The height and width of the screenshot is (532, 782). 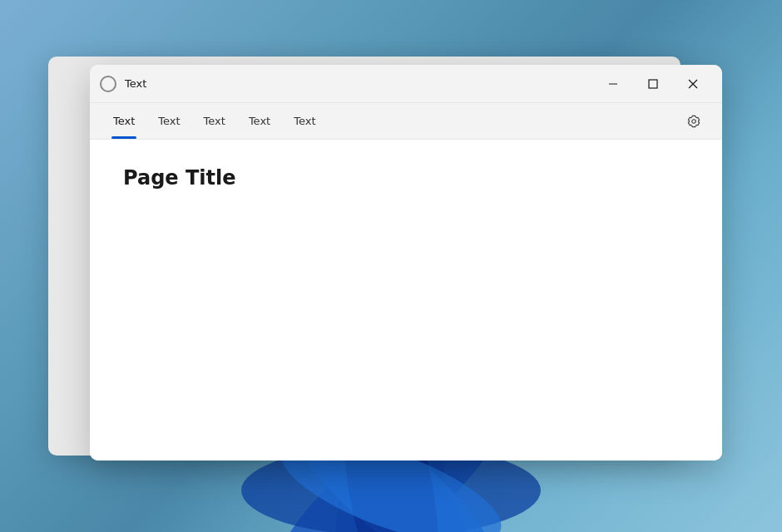 I want to click on tab-text-5: Text, so click(x=304, y=121).